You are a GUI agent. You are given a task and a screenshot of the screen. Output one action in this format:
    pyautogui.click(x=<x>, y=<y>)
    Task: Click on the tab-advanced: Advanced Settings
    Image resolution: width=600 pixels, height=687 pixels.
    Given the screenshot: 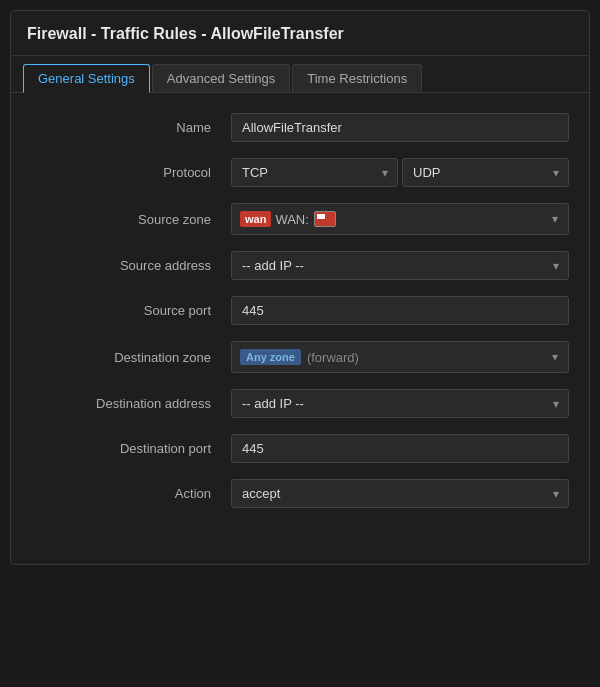 What is the action you would take?
    pyautogui.click(x=221, y=78)
    